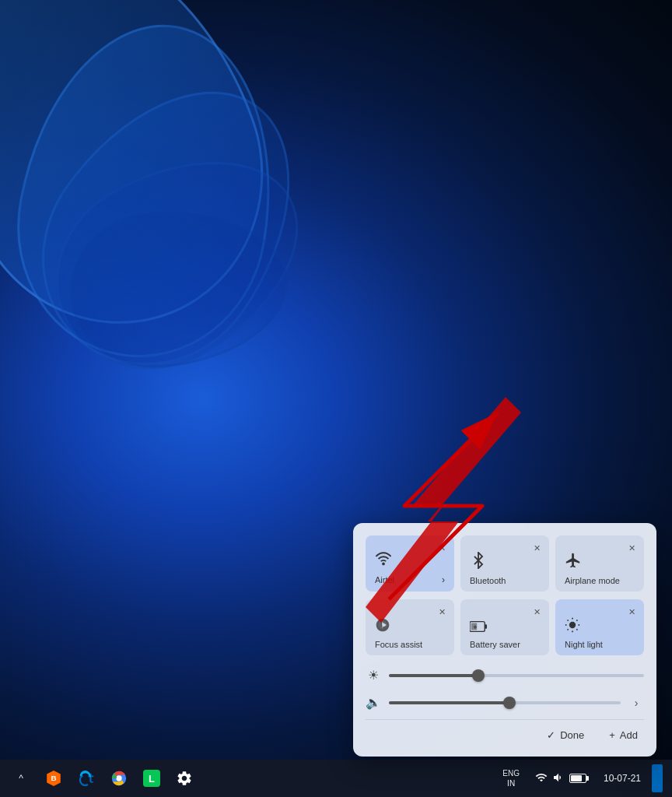 Image resolution: width=672 pixels, height=797 pixels. What do you see at coordinates (565, 735) in the screenshot?
I see `done-button: ✓ Done` at bounding box center [565, 735].